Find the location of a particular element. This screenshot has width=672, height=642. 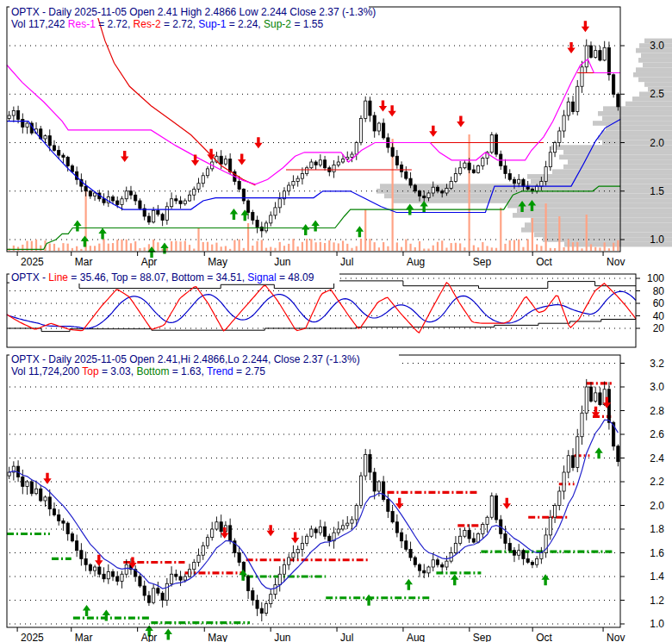

panel2-title: OPTX - Line = 35.46, Top = 88.07, Bottom… is located at coordinates (163, 277).